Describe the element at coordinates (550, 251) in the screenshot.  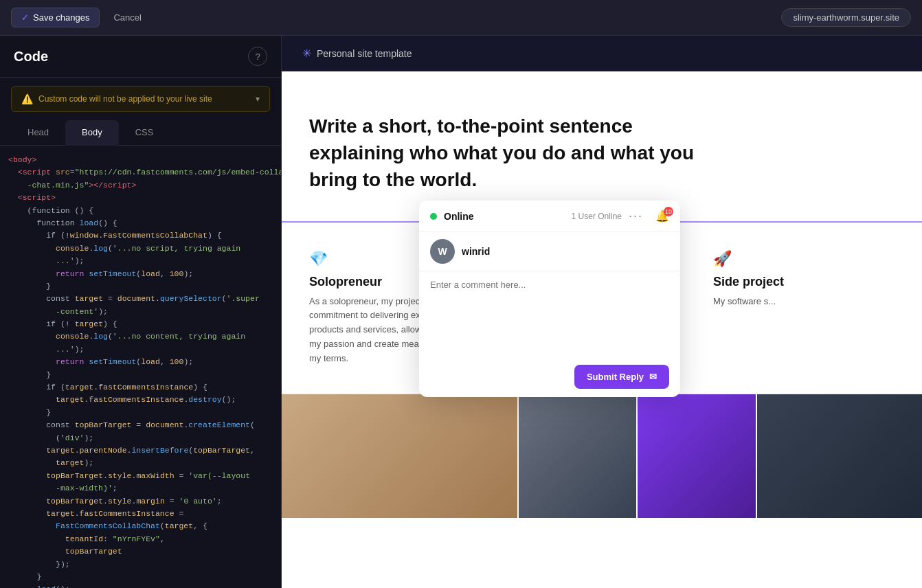
I see `comment-user-row: W winrid` at that location.